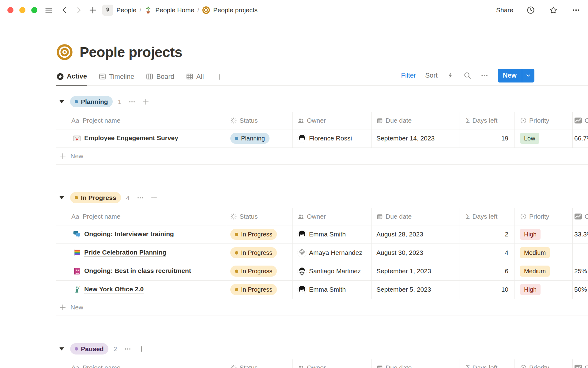  What do you see at coordinates (125, 253) in the screenshot?
I see `project-name-link: Pride Celebration Planning` at bounding box center [125, 253].